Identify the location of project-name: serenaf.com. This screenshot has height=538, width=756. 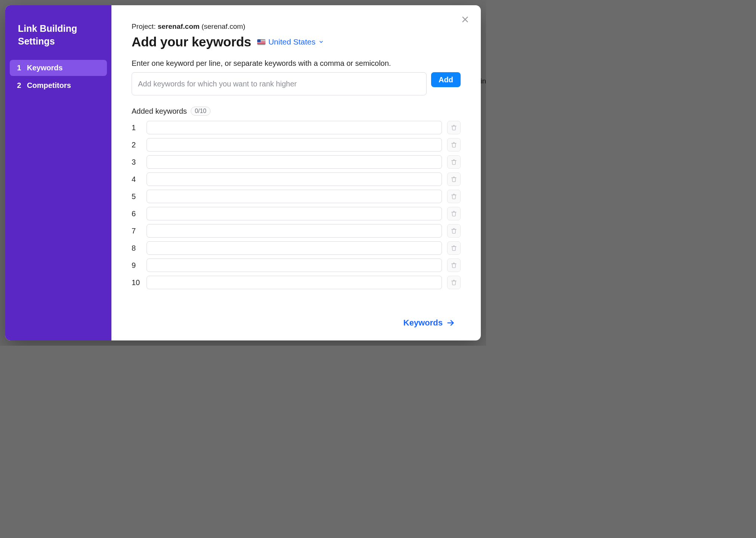
(179, 26).